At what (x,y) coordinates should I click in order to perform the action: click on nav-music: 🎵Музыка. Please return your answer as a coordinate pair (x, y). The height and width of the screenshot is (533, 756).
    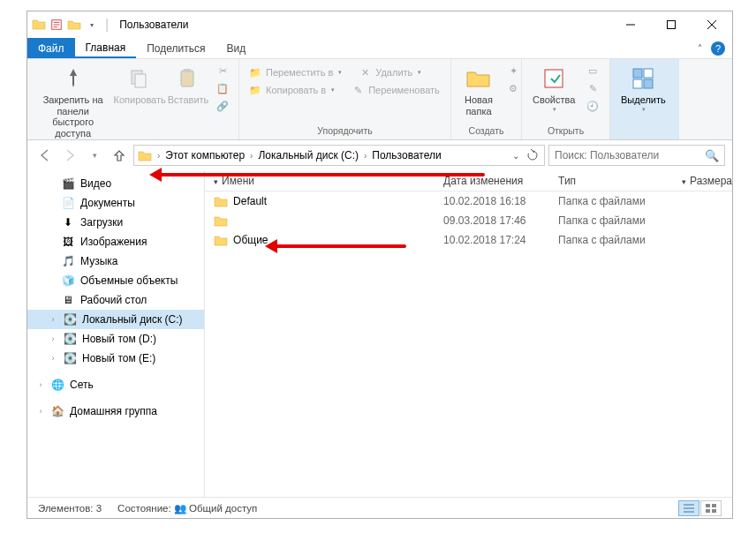
    Looking at the image, I should click on (116, 261).